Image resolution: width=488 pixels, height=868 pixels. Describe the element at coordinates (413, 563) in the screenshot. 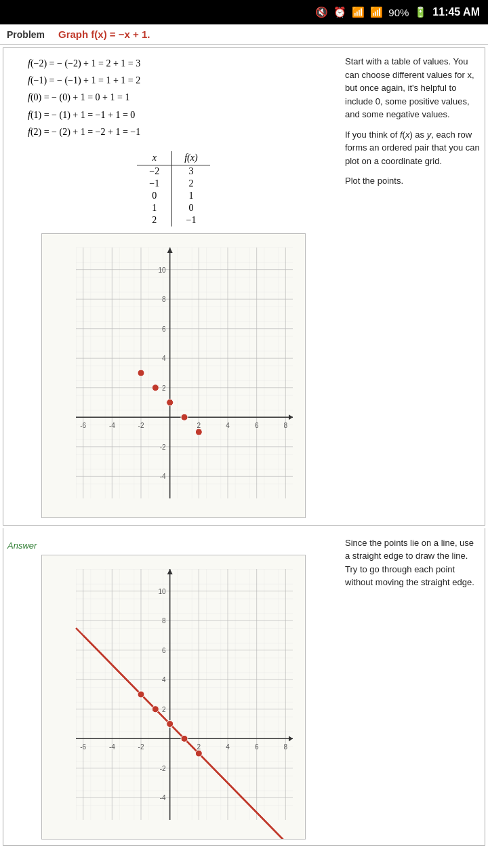

I see `answer-para1: Since the points lie on a line, use a st…` at that location.